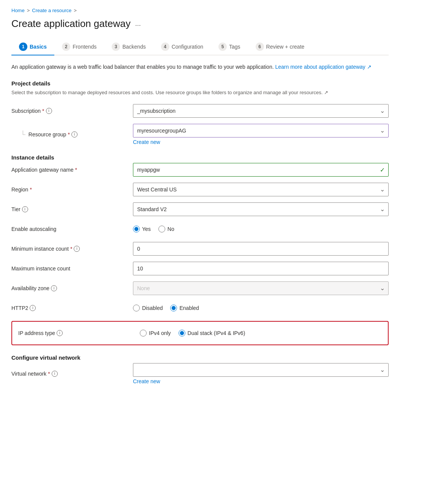 The height and width of the screenshot is (504, 438). I want to click on ip-dual-radio, so click(182, 333).